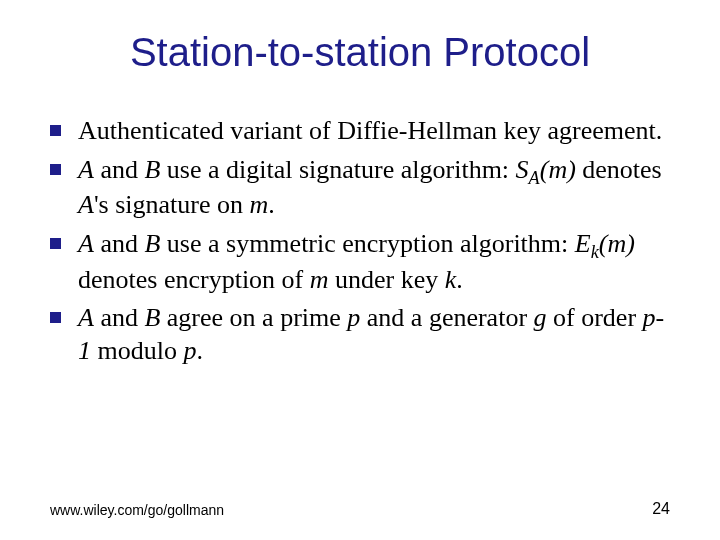  What do you see at coordinates (540, 318) in the screenshot?
I see `var-g: g` at bounding box center [540, 318].